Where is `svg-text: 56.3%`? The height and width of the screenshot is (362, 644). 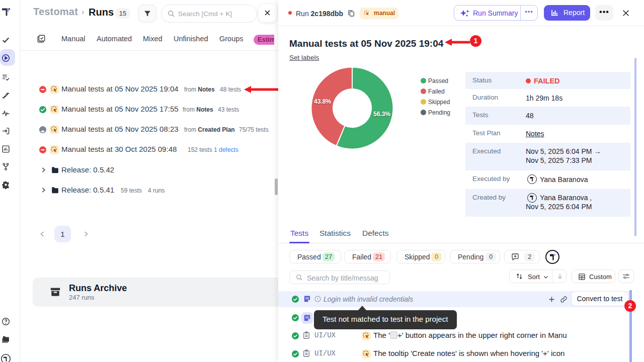
svg-text: 56.3% is located at coordinates (382, 114).